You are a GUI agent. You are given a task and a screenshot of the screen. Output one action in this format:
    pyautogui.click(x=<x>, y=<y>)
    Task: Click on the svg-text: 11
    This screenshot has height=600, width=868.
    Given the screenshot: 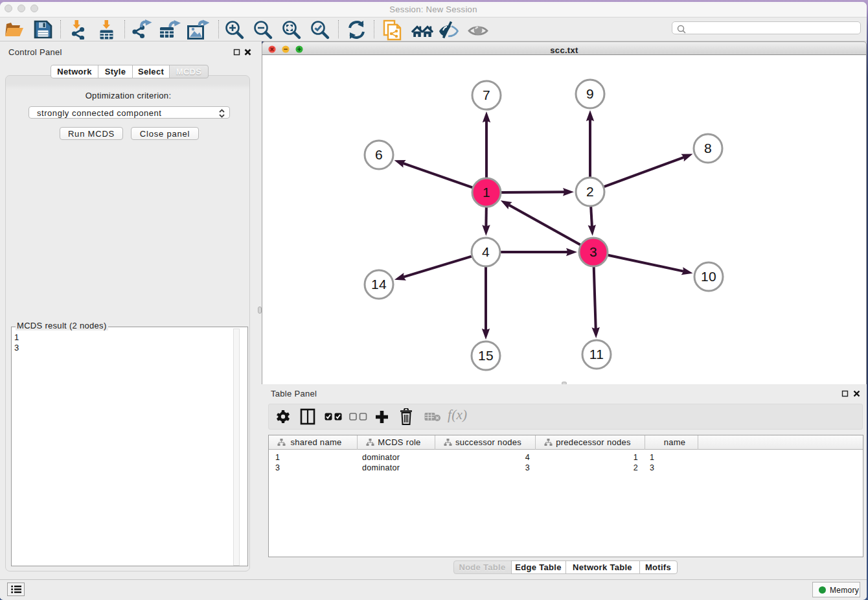 What is the action you would take?
    pyautogui.click(x=597, y=354)
    